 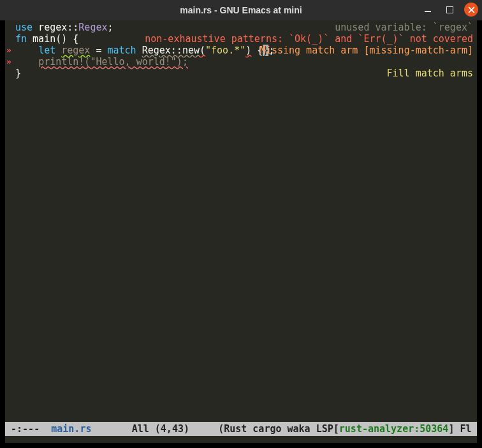 I want to click on diag-missing-match-arm: Missing match arm [missing-match-arm], so click(x=367, y=50).